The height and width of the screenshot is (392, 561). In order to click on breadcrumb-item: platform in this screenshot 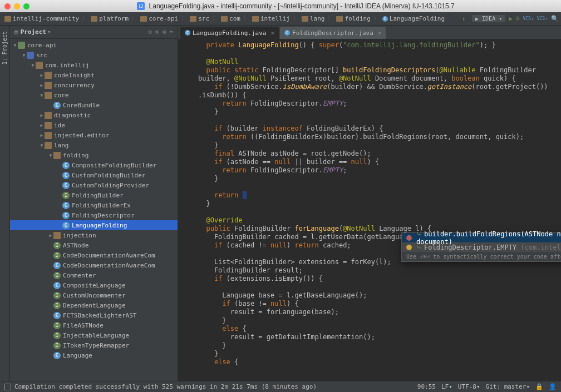, I will do `click(110, 19)`.